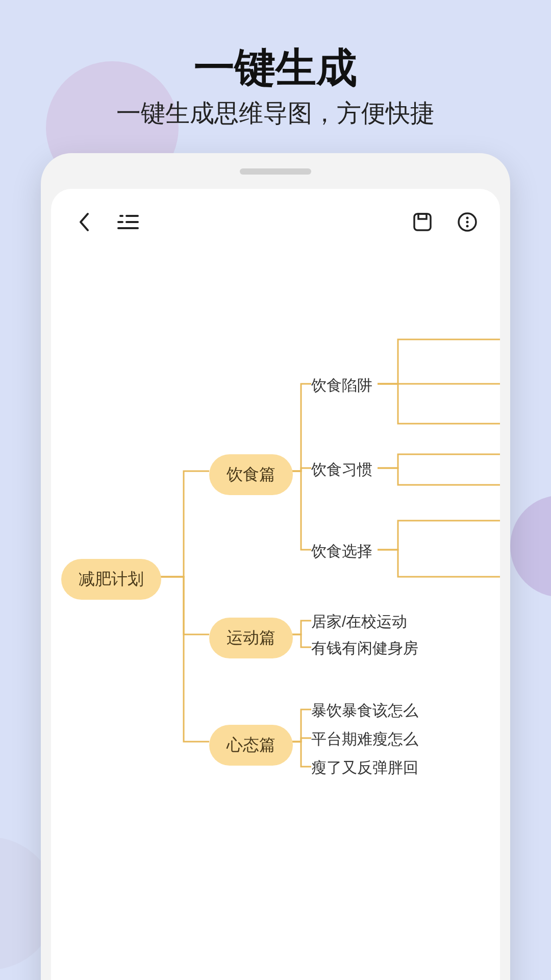 The height and width of the screenshot is (980, 551). I want to click on mindmap-leaf-node: 平台期难瘦怎么, so click(365, 739).